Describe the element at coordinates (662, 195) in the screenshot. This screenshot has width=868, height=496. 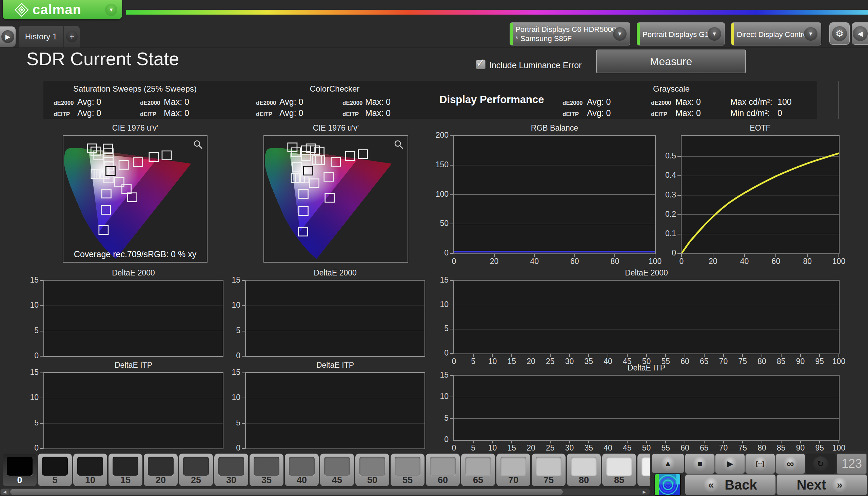
I see `y-tick-label: 0.3` at that location.